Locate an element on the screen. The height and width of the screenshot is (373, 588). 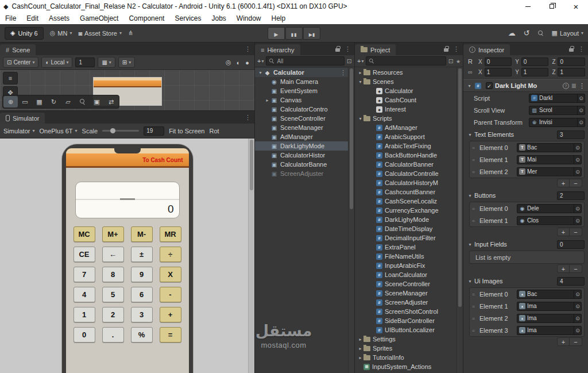
project-add-button is located at coordinates (361, 61).